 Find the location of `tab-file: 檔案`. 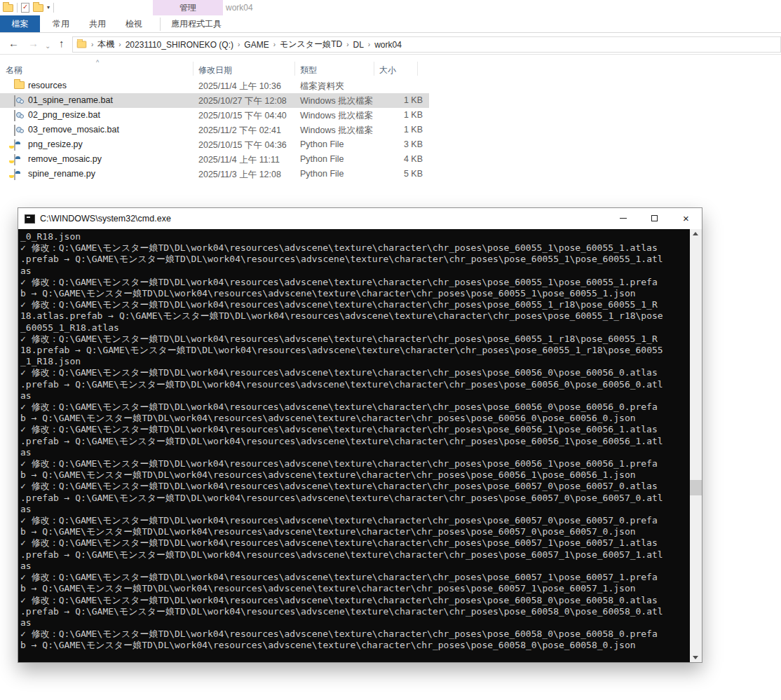

tab-file: 檔案 is located at coordinates (20, 24).